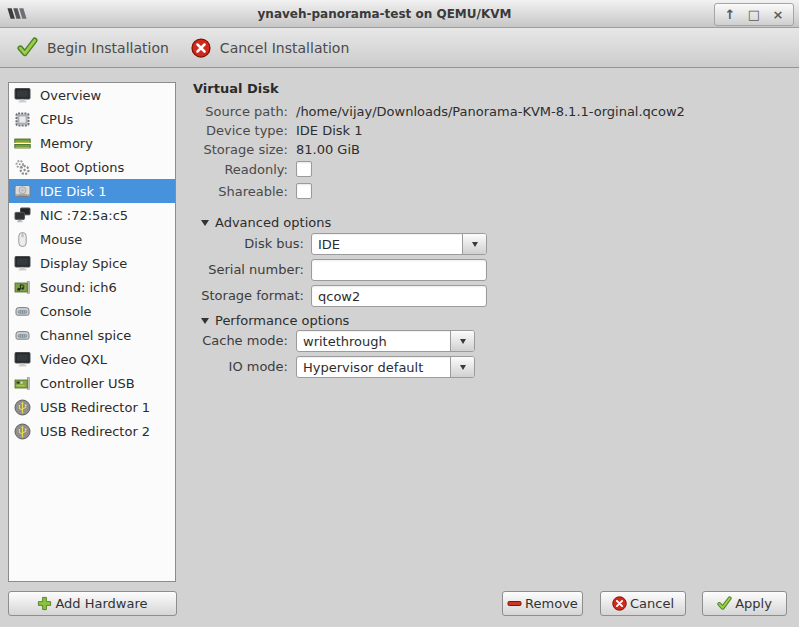 The width and height of the screenshot is (799, 627). What do you see at coordinates (92, 143) in the screenshot?
I see `sidebar-item-memory: Memory` at bounding box center [92, 143].